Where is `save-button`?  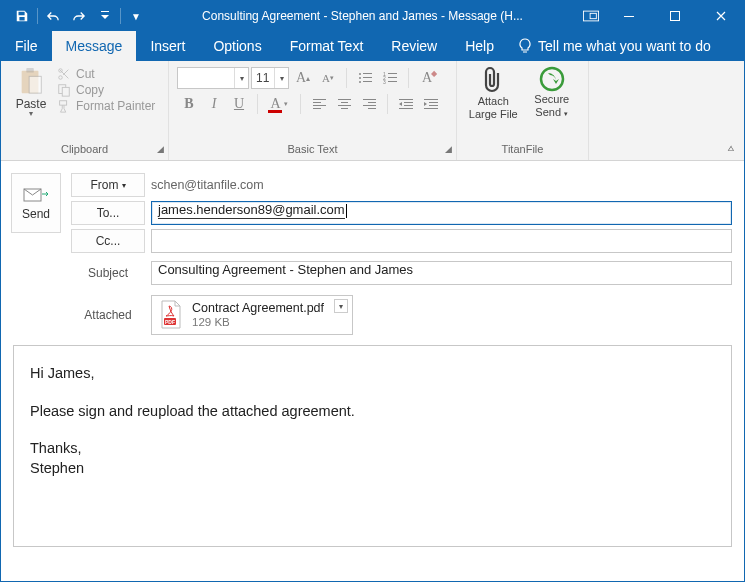
save-button is located at coordinates (22, 16).